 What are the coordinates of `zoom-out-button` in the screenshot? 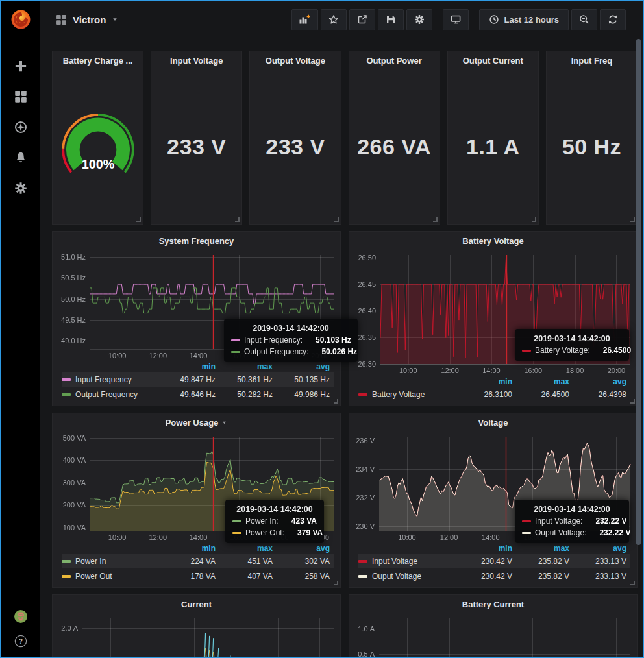 It's located at (584, 19).